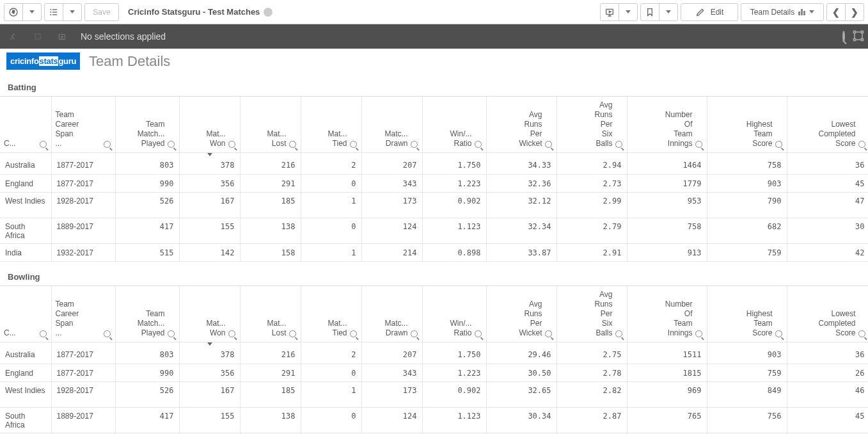 Image resolution: width=868 pixels, height=434 pixels. I want to click on data-cell: 417, so click(147, 231).